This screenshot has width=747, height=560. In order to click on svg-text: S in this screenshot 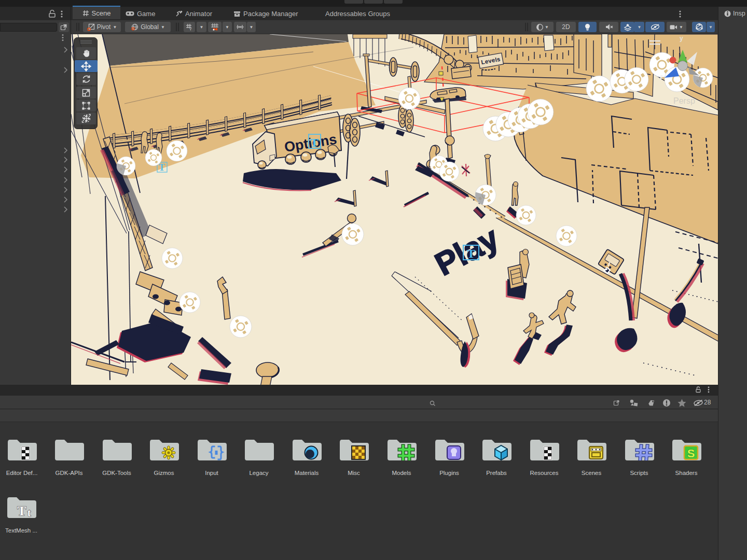, I will do `click(691, 453)`.